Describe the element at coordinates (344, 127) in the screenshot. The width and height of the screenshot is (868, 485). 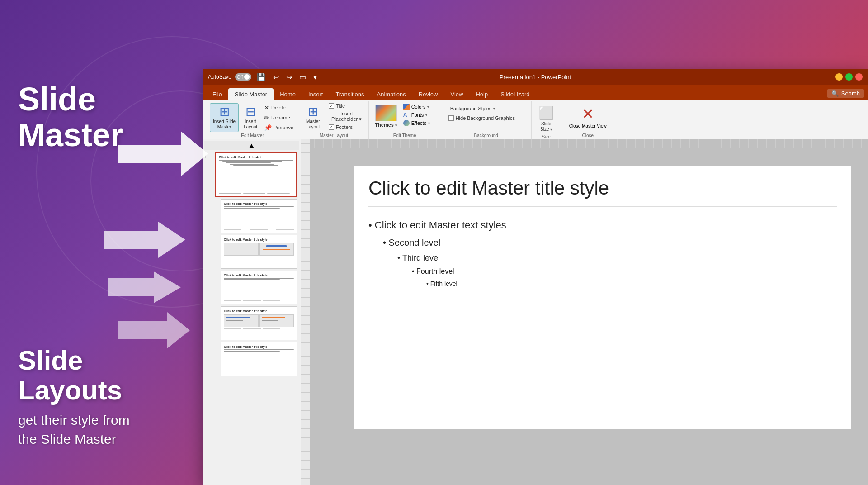
I see `footers-checkbox-label: Footers` at that location.